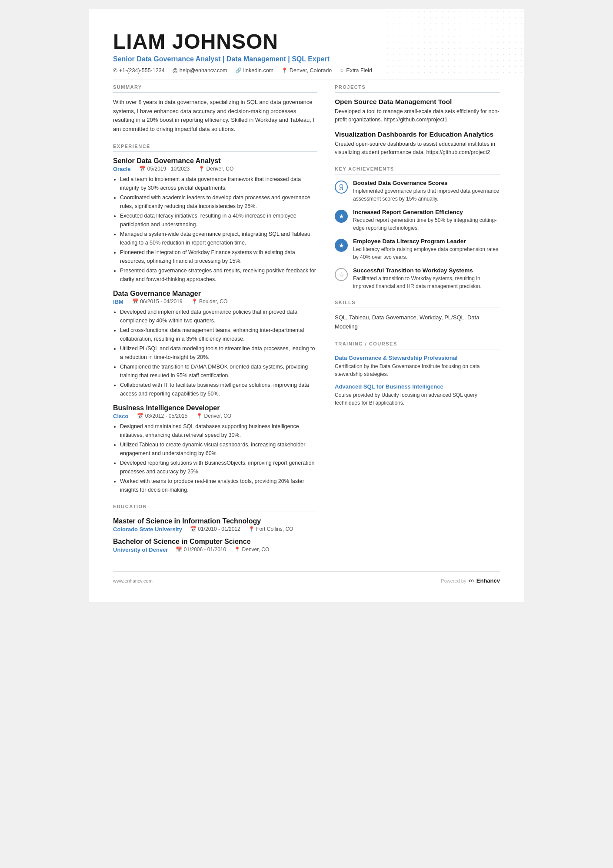 This screenshot has height=868, width=613. What do you see at coordinates (148, 529) in the screenshot?
I see `edu-school-0: Colorado State University` at bounding box center [148, 529].